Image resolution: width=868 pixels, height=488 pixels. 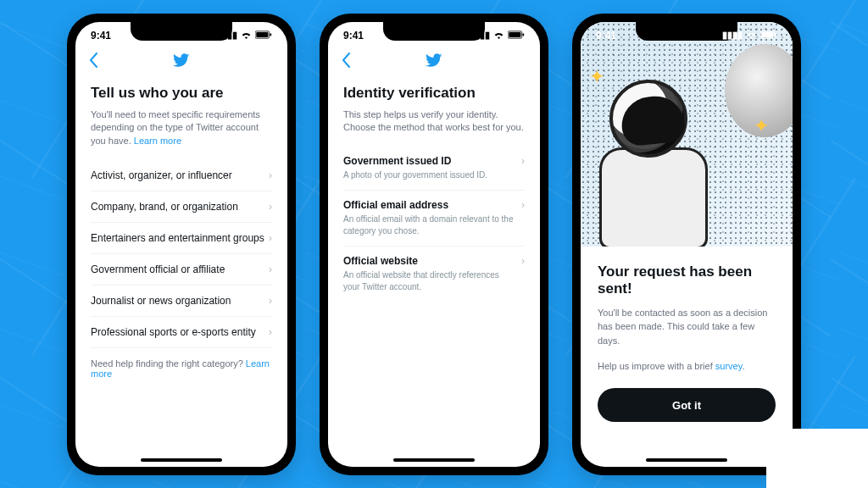 What do you see at coordinates (181, 129) in the screenshot?
I see `page-subtitle: You'll need to meet specific requirement…` at bounding box center [181, 129].